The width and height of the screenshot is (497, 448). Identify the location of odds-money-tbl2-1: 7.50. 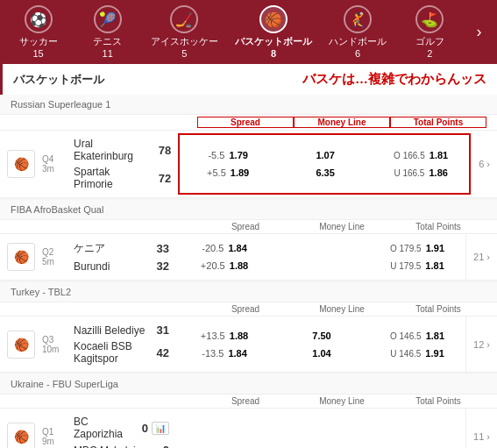
(321, 336).